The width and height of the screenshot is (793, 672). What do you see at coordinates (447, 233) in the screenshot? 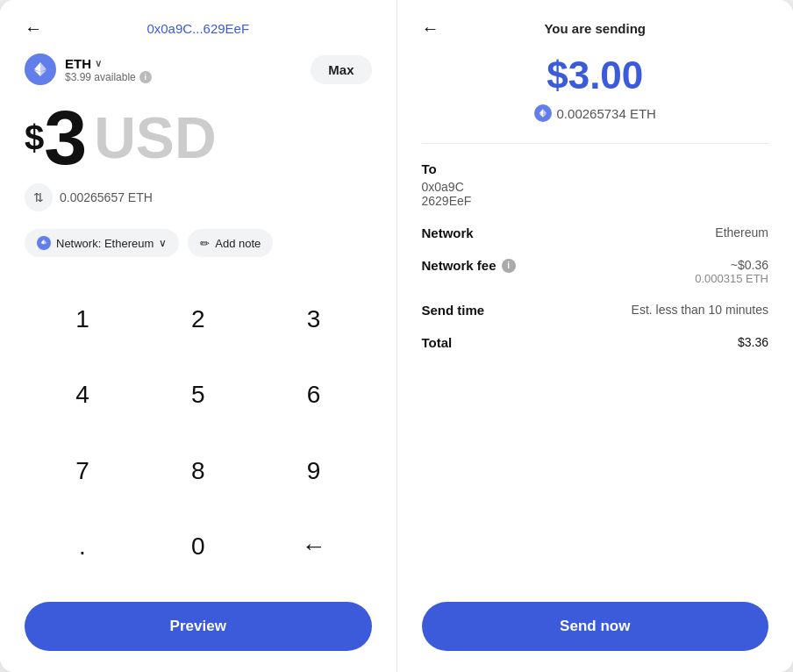
I see `network-detail-label: Network` at bounding box center [447, 233].